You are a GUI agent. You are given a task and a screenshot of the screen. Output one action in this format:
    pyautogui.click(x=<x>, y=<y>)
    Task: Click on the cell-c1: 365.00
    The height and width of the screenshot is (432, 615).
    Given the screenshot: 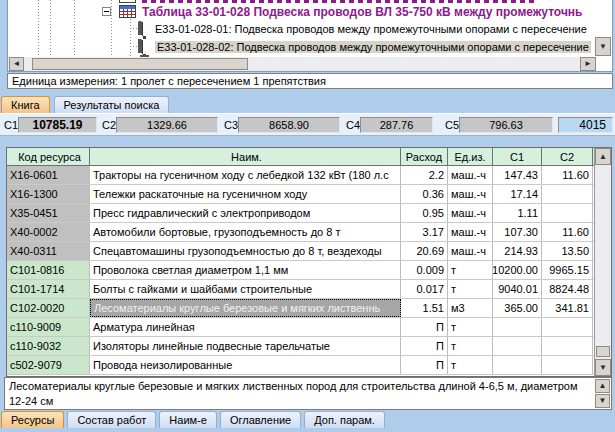 What is the action you would take?
    pyautogui.click(x=518, y=308)
    